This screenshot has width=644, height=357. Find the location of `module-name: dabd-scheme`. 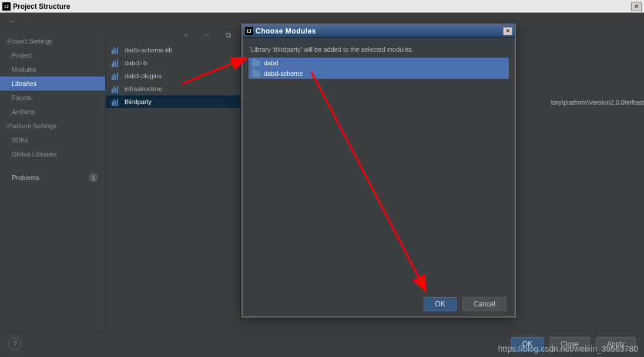

module-name: dabd-scheme is located at coordinates (283, 74).